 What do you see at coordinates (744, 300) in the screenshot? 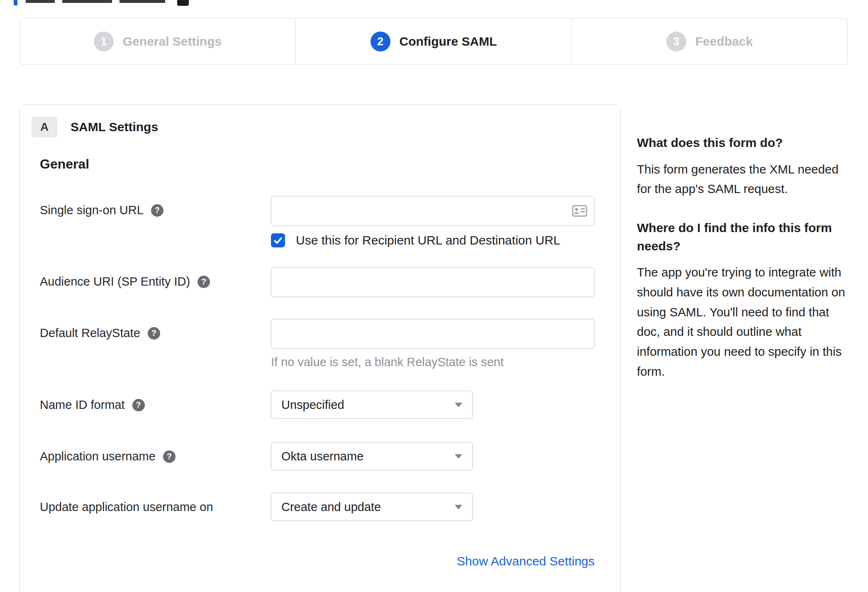
I see `help-block-where: Where do I find the info this form needs…` at bounding box center [744, 300].